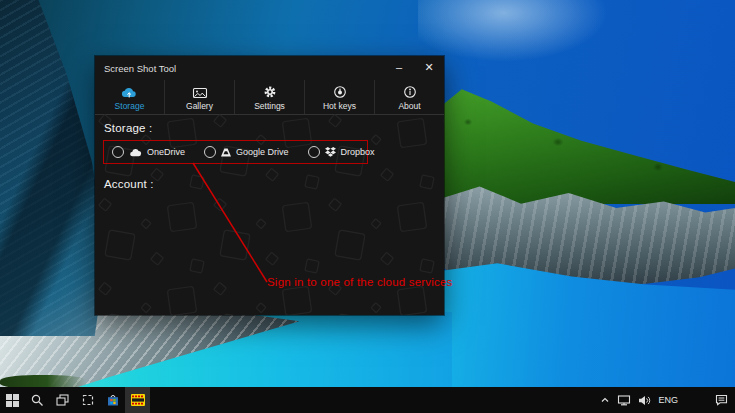  What do you see at coordinates (399, 68) in the screenshot?
I see `minimize-button: –` at bounding box center [399, 68].